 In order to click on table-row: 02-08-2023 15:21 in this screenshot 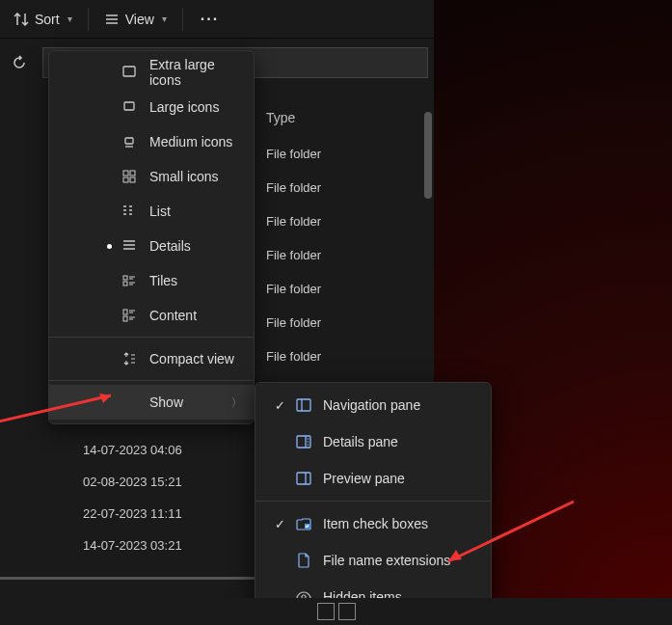, I will do `click(133, 482)`.